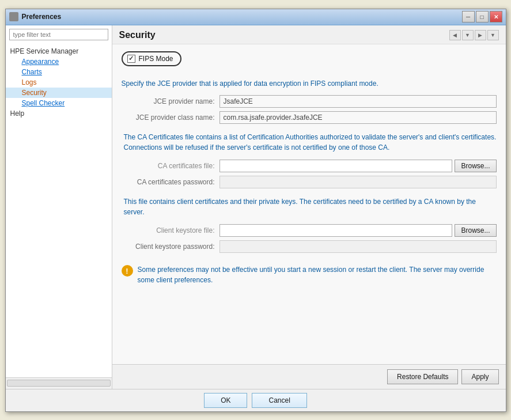  Describe the element at coordinates (171, 118) in the screenshot. I see `jce-class-label: JCE provider class name:` at that location.